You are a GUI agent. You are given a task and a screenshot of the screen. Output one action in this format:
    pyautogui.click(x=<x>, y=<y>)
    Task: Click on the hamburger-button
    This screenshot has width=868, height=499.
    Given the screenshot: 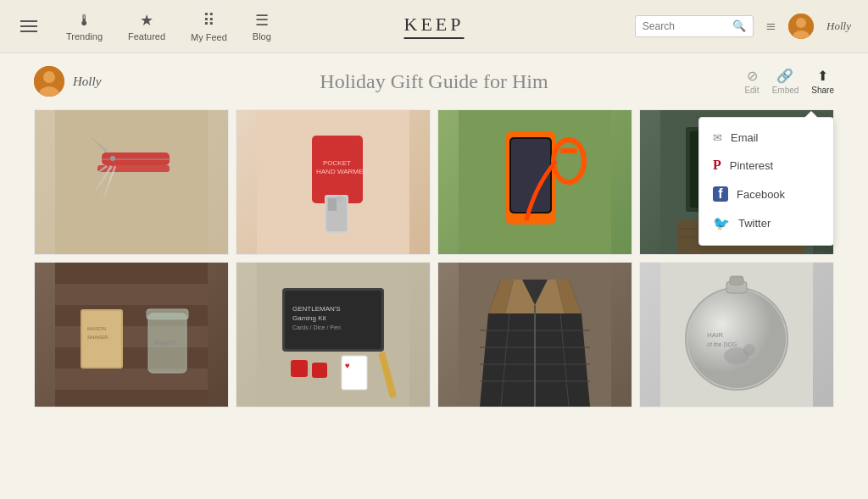 What is the action you would take?
    pyautogui.click(x=29, y=26)
    